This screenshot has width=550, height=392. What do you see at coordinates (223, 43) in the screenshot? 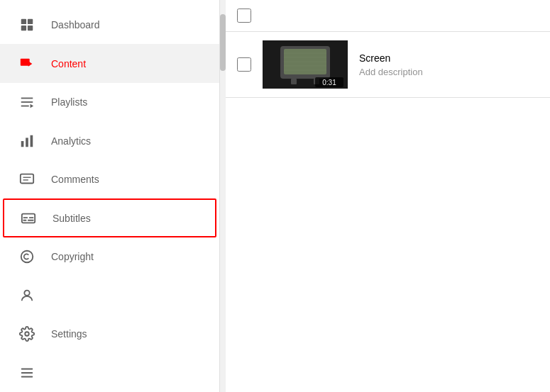
I see `scrollbar-thumb` at bounding box center [223, 43].